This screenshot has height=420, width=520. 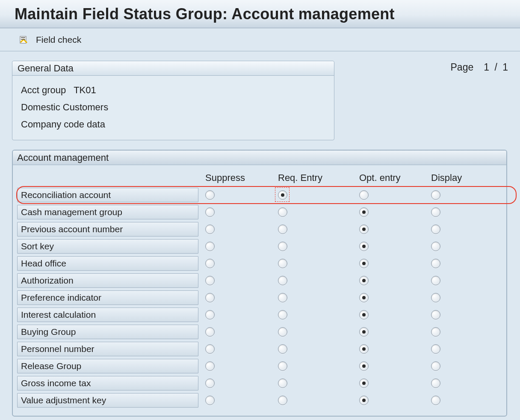 What do you see at coordinates (108, 383) in the screenshot?
I see `field-label: Gross income tax` at bounding box center [108, 383].